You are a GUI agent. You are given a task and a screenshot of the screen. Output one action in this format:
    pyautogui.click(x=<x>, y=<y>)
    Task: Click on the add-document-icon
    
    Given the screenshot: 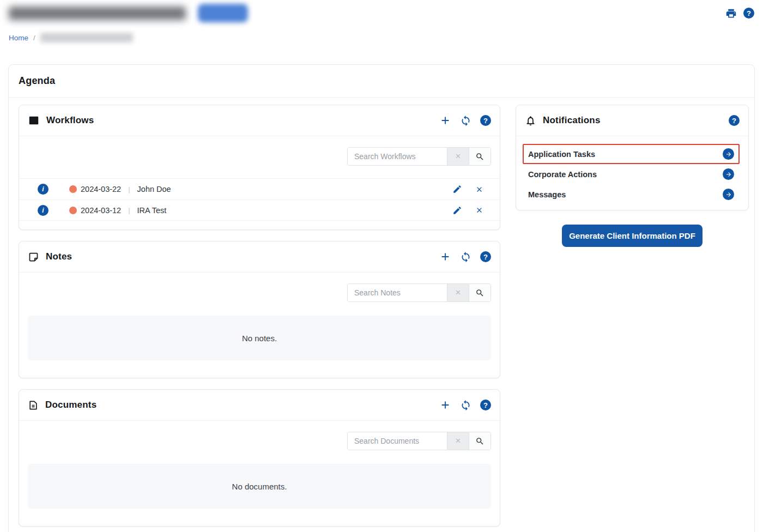 What is the action you would take?
    pyautogui.click(x=445, y=405)
    